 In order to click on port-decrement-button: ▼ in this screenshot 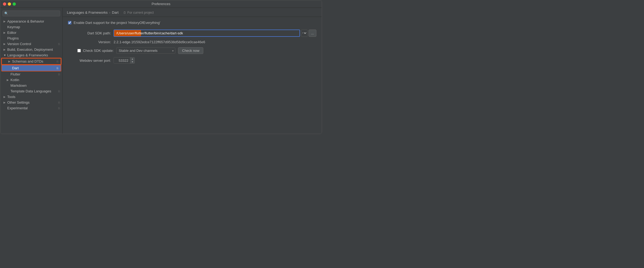, I will do `click(132, 62)`.